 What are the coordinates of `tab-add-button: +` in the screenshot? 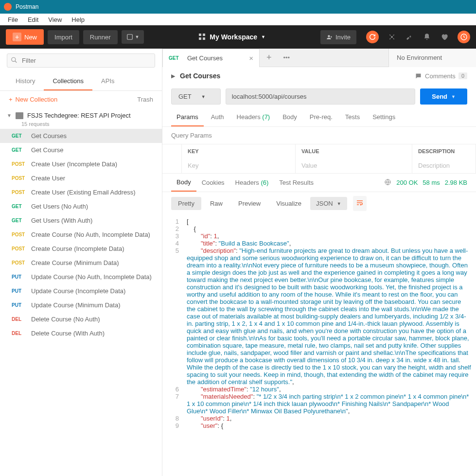 It's located at (269, 57).